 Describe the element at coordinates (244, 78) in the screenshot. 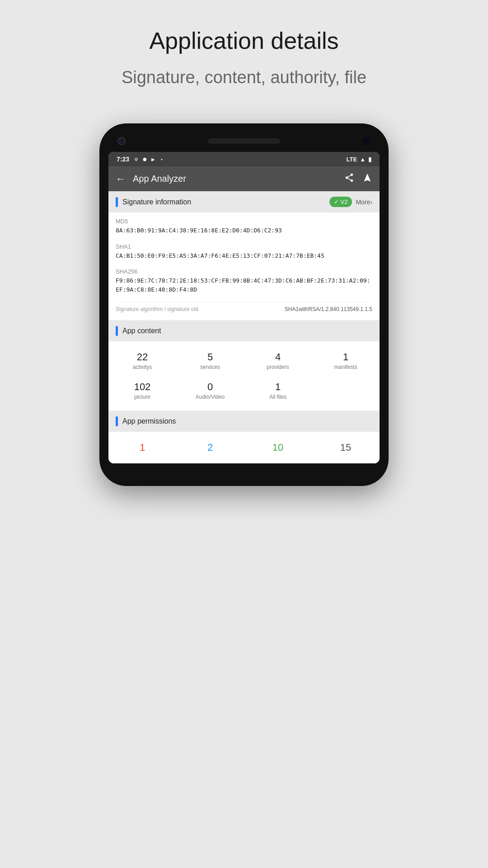

I see `page-subtitle: Signature, content, authority, file` at that location.